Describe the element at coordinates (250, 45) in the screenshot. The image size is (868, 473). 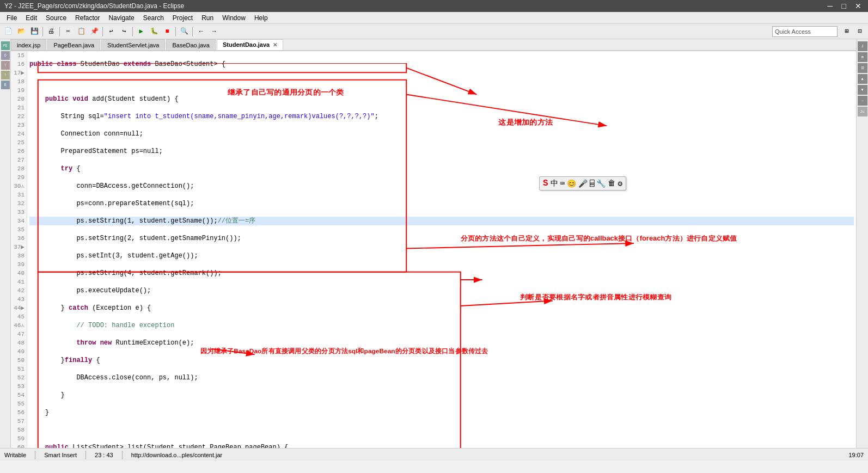
I see `tab-studentdao-java: StudentDao.java ✕` at that location.